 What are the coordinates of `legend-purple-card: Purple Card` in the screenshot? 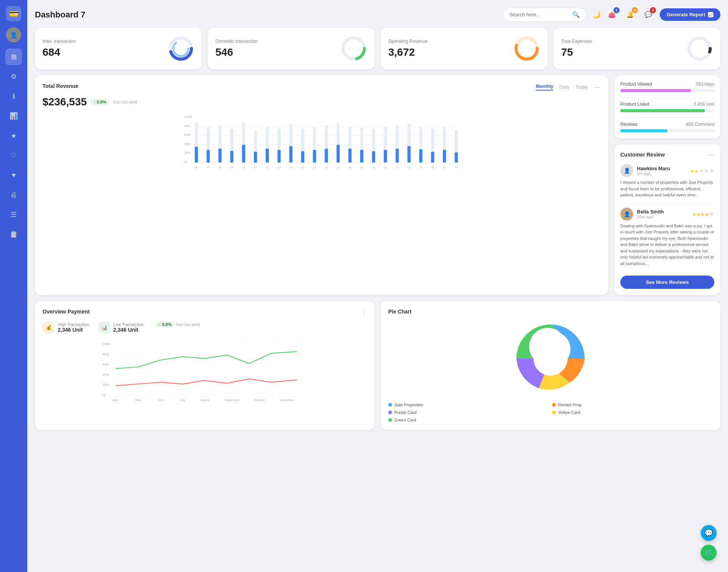 It's located at (469, 412).